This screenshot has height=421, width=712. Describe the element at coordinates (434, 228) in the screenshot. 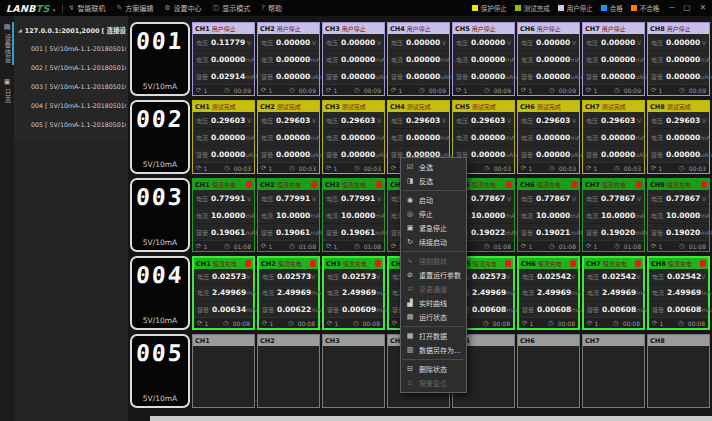

I see `context-menu-item-emergency-stop: ▣紧急停止` at that location.